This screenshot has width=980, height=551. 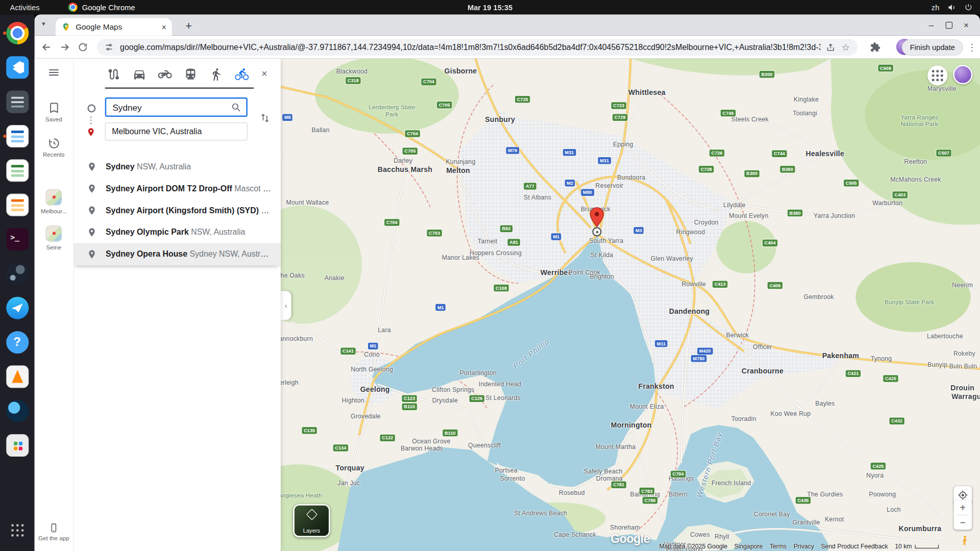 I want to click on travel-mode-transit, so click(x=190, y=74).